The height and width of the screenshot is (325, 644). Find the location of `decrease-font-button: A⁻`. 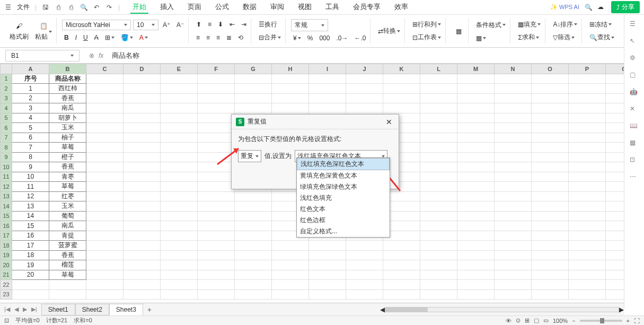

decrease-font-button: A⁻ is located at coordinates (180, 25).